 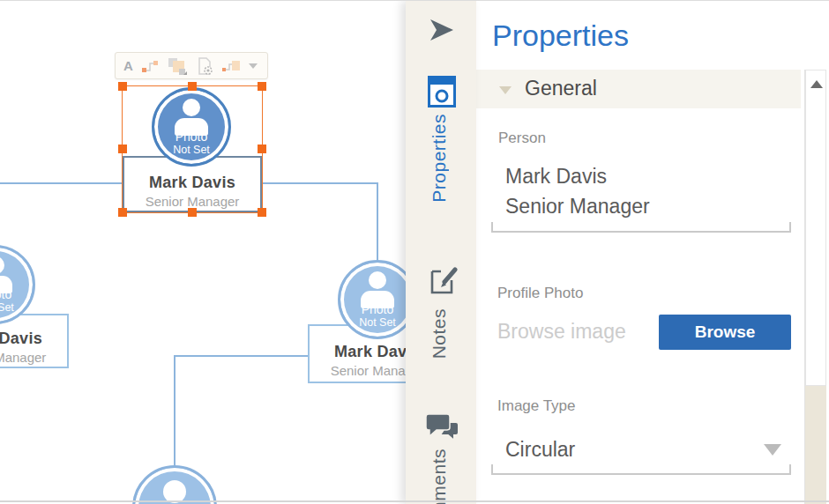 I want to click on selection-handle-e, so click(x=262, y=149).